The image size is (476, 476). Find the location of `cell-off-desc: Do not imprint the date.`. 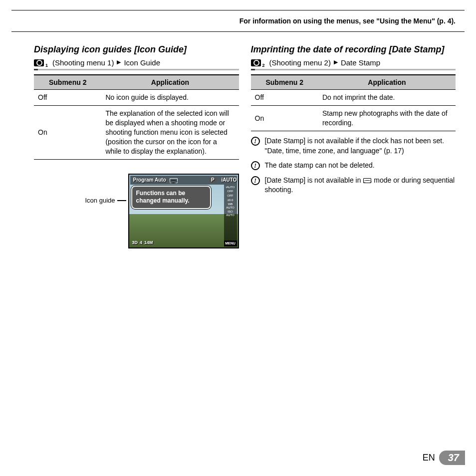

cell-off-desc: Do not imprint the date. is located at coordinates (387, 98).